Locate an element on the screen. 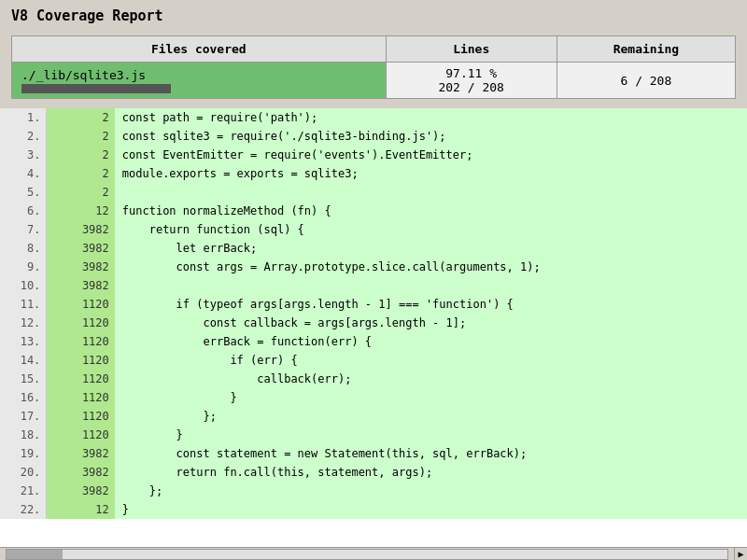 The height and width of the screenshot is (560, 747). line-number: 22. is located at coordinates (23, 510).